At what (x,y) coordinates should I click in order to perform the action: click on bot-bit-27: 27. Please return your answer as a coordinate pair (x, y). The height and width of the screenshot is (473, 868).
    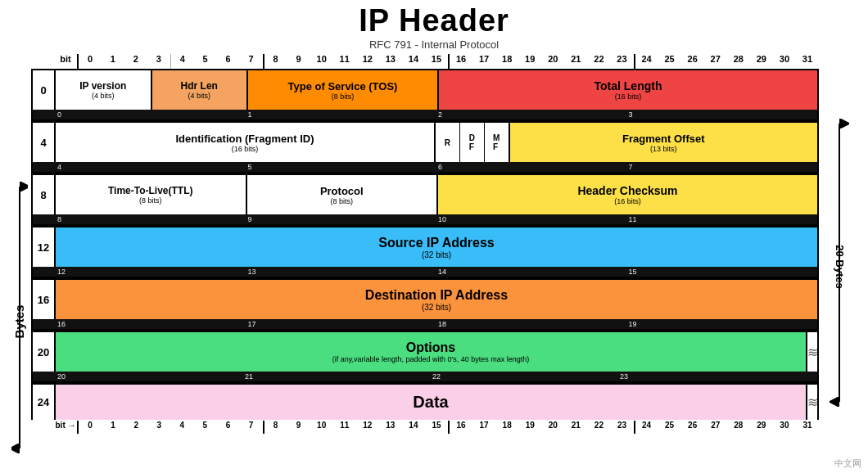
    Looking at the image, I should click on (716, 427).